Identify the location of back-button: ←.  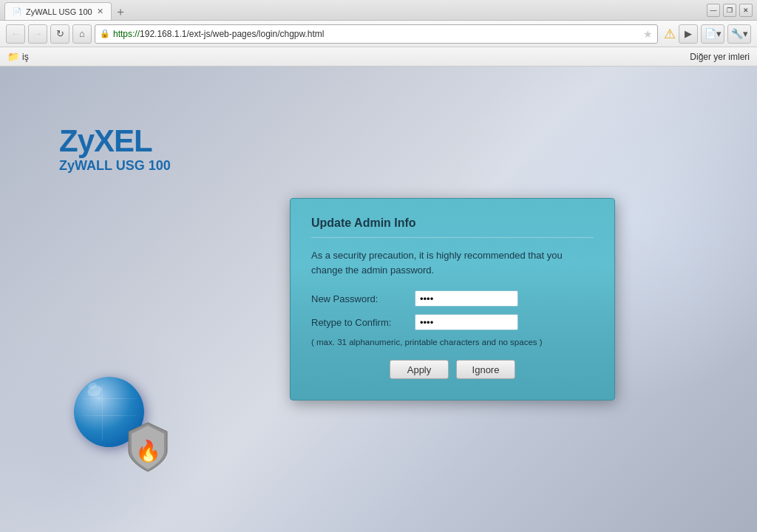
(16, 34).